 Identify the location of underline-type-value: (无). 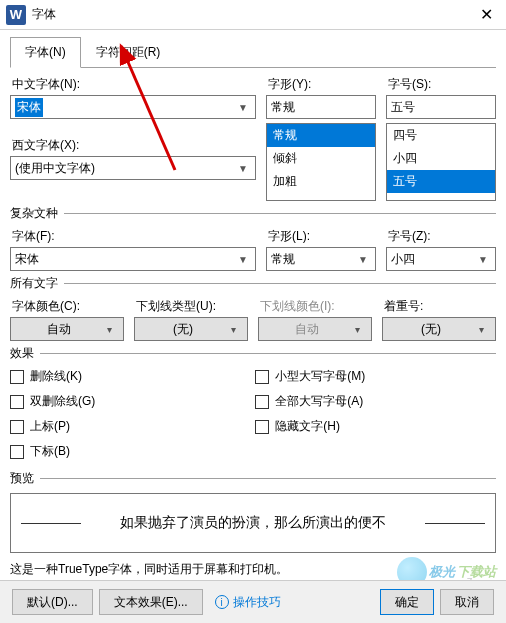
(183, 330).